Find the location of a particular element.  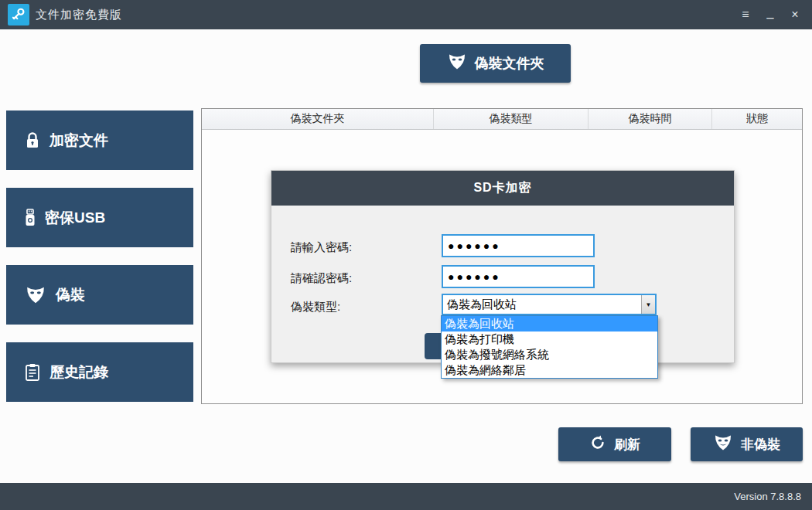

minimize-icon: _ is located at coordinates (770, 15).